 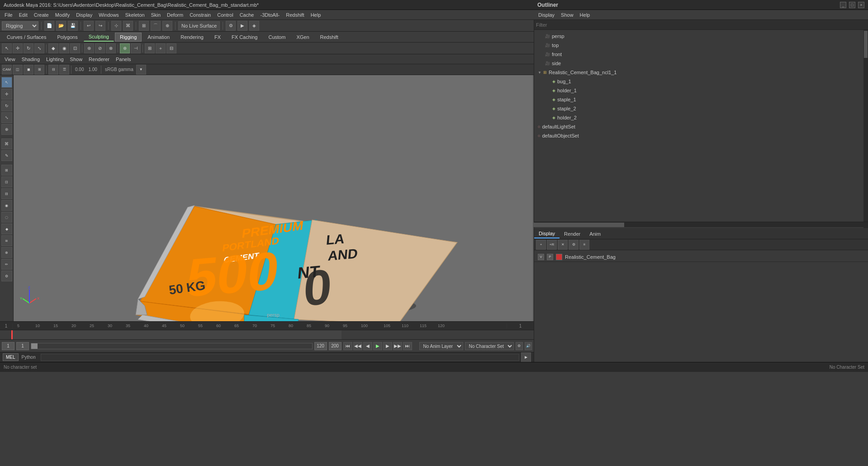 What do you see at coordinates (18, 48) in the screenshot?
I see `move-btn: ✛` at bounding box center [18, 48].